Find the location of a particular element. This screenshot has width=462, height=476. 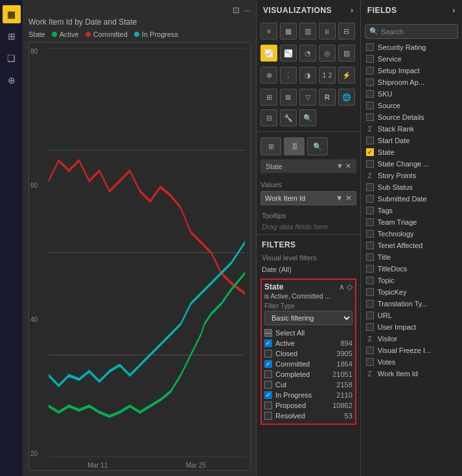

viz-btn-donut: ◎ is located at coordinates (327, 53).